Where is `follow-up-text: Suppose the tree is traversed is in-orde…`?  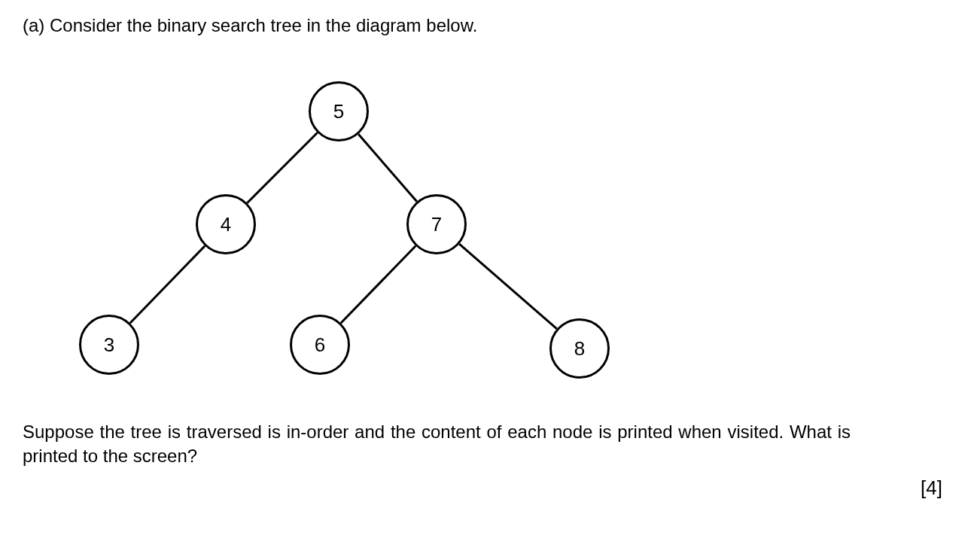
follow-up-text: Suppose the tree is traversed is in-orde… is located at coordinates (437, 444).